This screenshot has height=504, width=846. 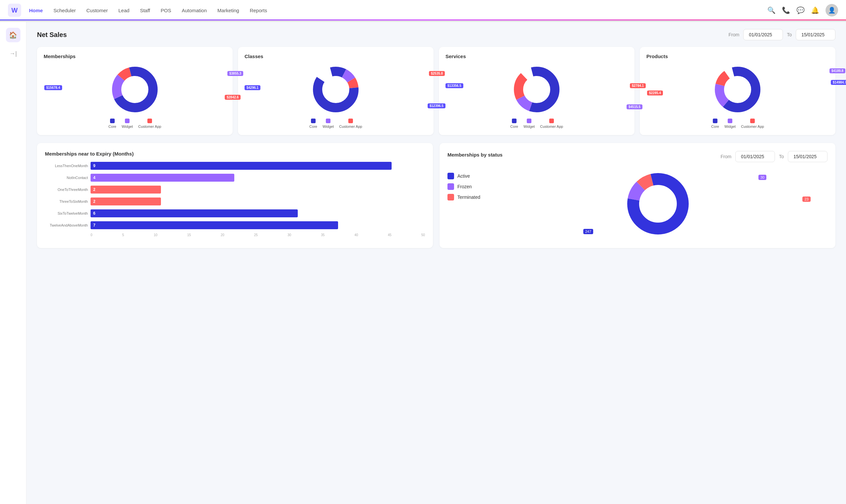 What do you see at coordinates (127, 126) in the screenshot?
I see `widget-label: Widget` at bounding box center [127, 126].